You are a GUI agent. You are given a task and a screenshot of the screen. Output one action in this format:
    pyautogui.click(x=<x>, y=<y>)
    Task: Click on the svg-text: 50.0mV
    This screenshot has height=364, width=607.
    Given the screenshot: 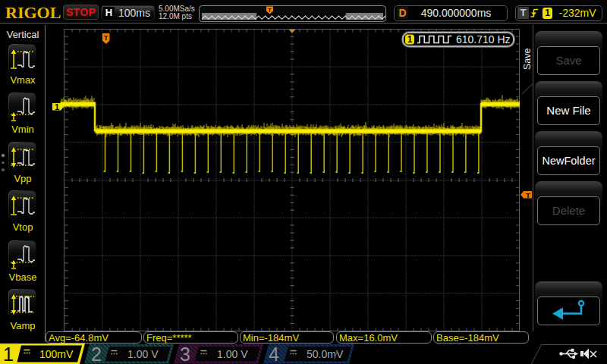 What is the action you would take?
    pyautogui.click(x=325, y=354)
    